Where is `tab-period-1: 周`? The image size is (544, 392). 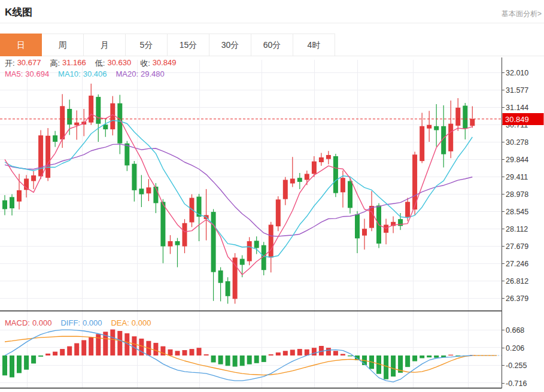
tab-period-1: 周 is located at coordinates (63, 45).